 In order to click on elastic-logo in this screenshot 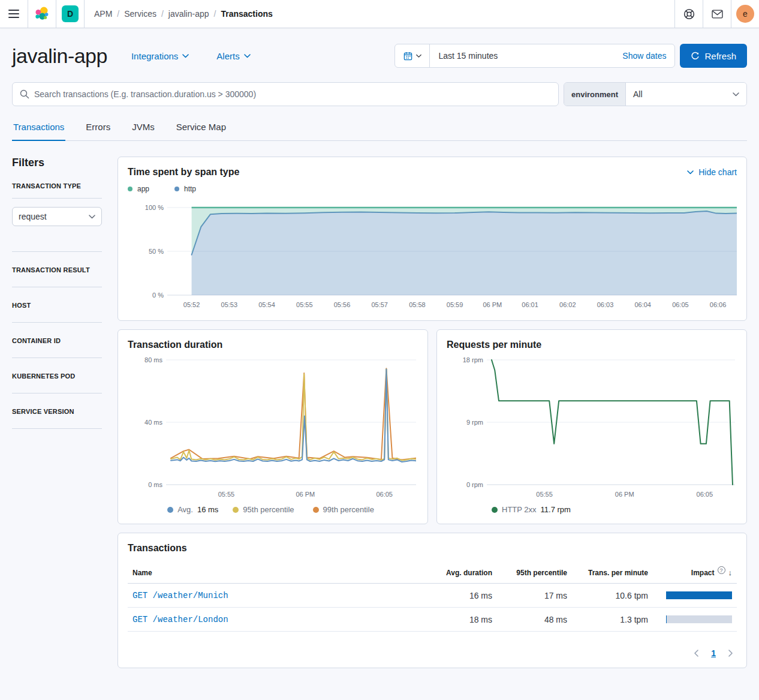, I will do `click(42, 14)`.